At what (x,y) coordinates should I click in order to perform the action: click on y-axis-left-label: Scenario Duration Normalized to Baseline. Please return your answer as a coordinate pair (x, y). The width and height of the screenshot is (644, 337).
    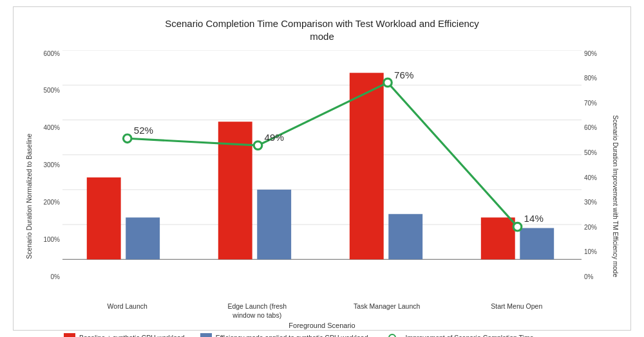
    Looking at the image, I should click on (29, 194).